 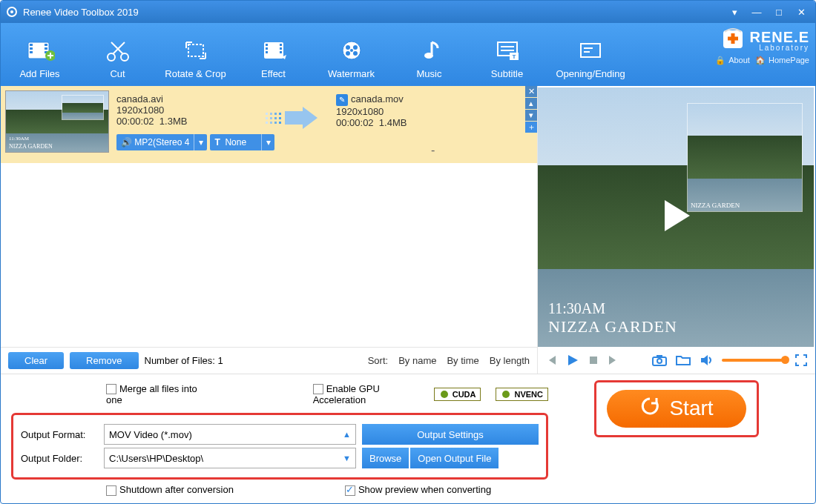 What do you see at coordinates (780, 47) in the screenshot?
I see `brand-sub: Laboratory` at bounding box center [780, 47].